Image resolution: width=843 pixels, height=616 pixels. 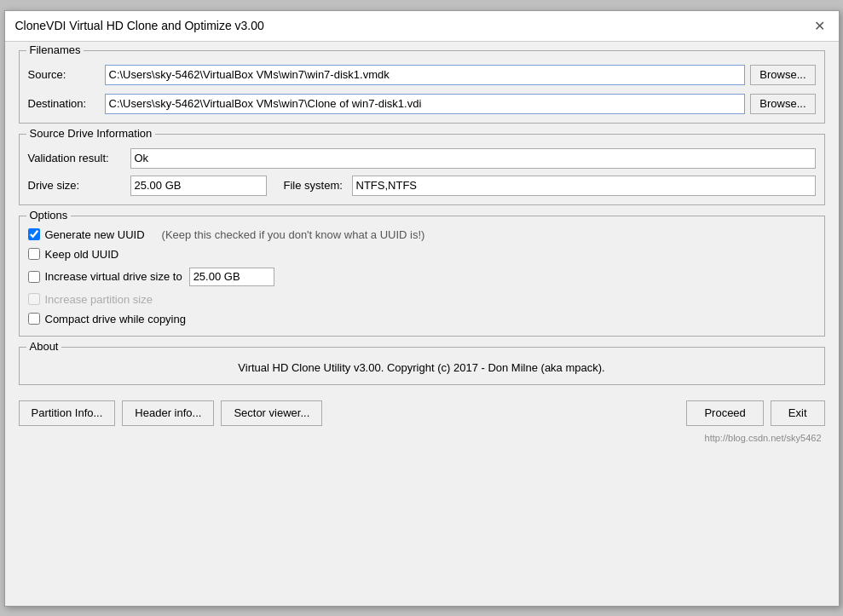 What do you see at coordinates (584, 186) in the screenshot?
I see `file-system-value: NTFS,NTFS` at bounding box center [584, 186].